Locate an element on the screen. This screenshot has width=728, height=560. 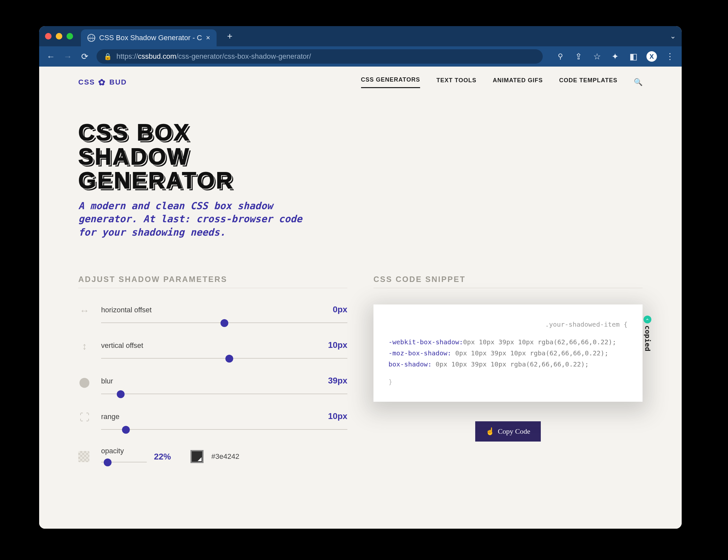
horizontal-icon: ↔ is located at coordinates (85, 311).